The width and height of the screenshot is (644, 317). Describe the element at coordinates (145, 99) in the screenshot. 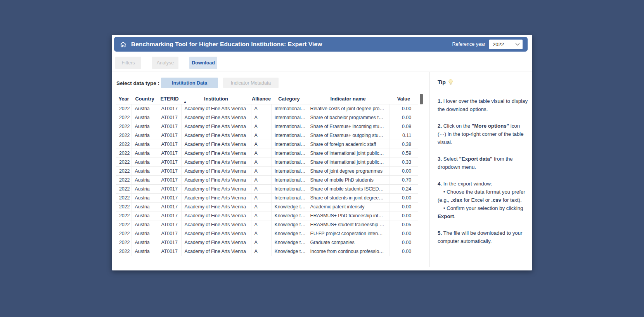

I see `column-header-country: Country` at that location.